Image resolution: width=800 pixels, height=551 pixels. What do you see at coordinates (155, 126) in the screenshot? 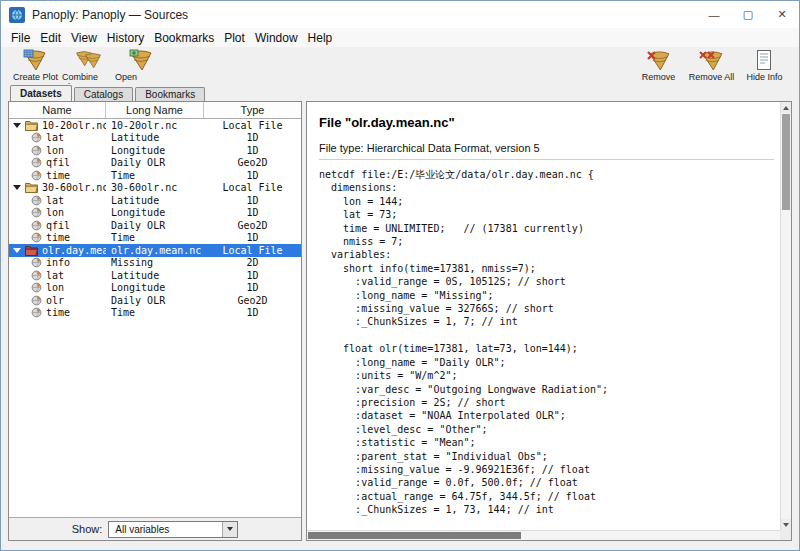
I see `tree-row: 10-20olr.nc10-20olr.ncLocal File` at bounding box center [155, 126].